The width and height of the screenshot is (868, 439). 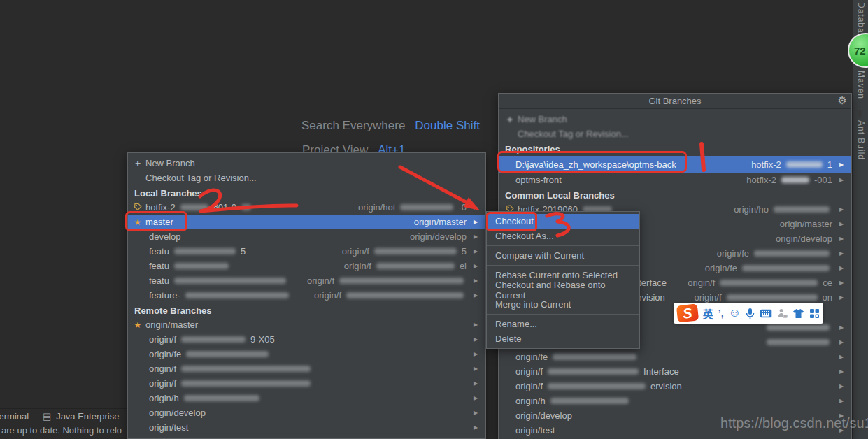 I want to click on tracked-branch-label: origin/f, so click(x=327, y=295).